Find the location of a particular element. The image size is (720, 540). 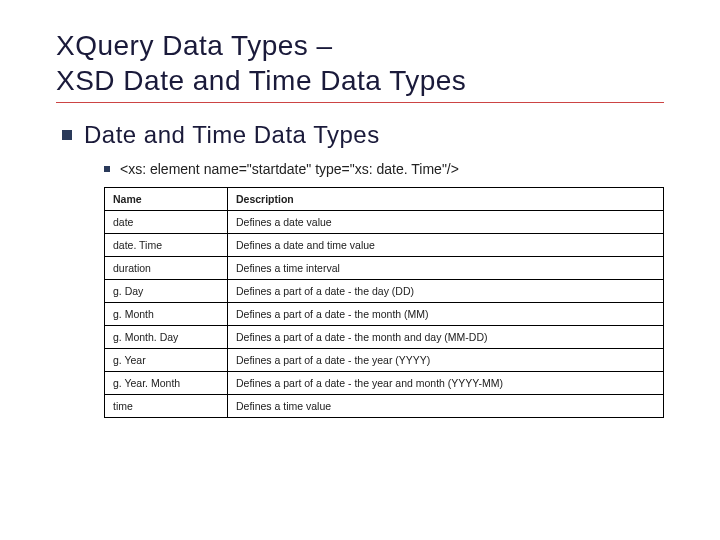

cell-description: Defines a part of a date - the year and … is located at coordinates (445, 384).